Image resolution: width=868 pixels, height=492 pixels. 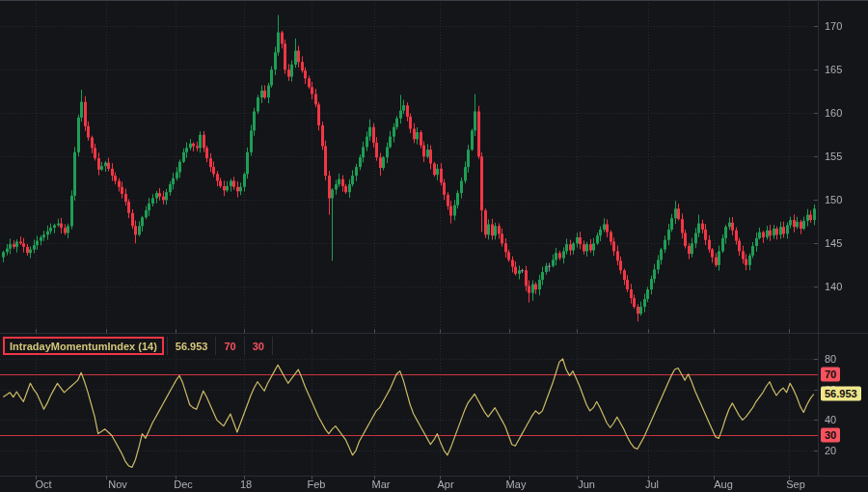 What do you see at coordinates (586, 484) in the screenshot?
I see `time-tick-label: Jun` at bounding box center [586, 484].